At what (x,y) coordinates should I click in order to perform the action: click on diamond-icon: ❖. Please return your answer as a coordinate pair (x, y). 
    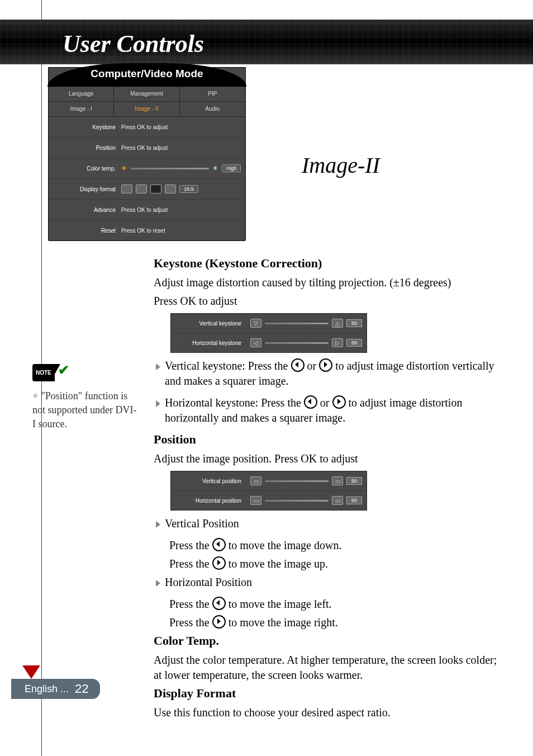
    Looking at the image, I should click on (36, 396).